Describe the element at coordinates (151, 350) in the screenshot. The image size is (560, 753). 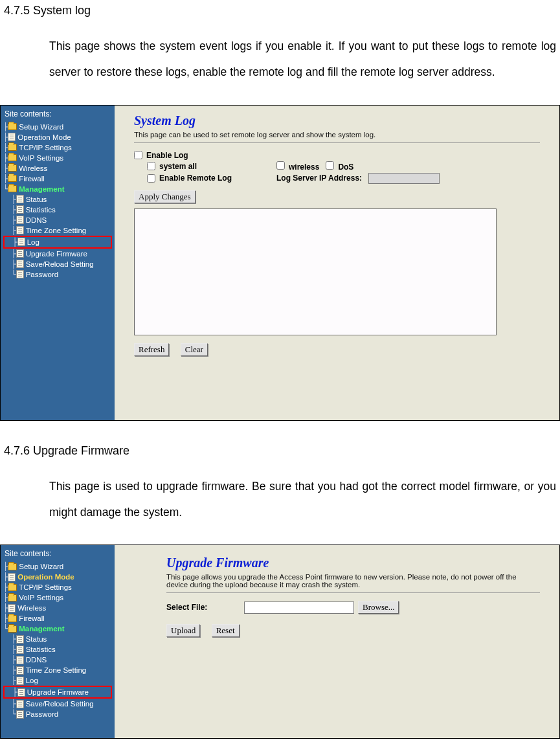
I see `refresh-button: Refresh` at that location.